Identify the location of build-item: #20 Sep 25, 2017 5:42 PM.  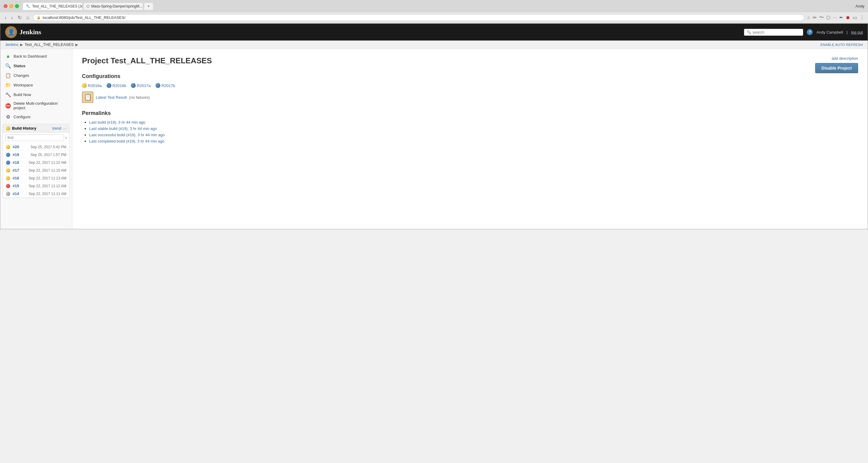
(36, 147).